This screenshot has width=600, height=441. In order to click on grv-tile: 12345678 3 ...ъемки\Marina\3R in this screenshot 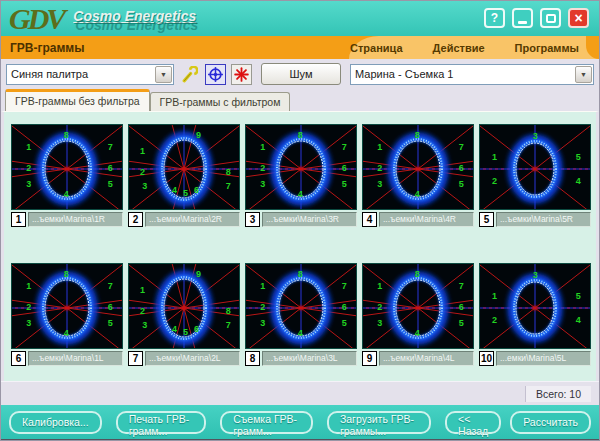, I will do `click(301, 176)`.